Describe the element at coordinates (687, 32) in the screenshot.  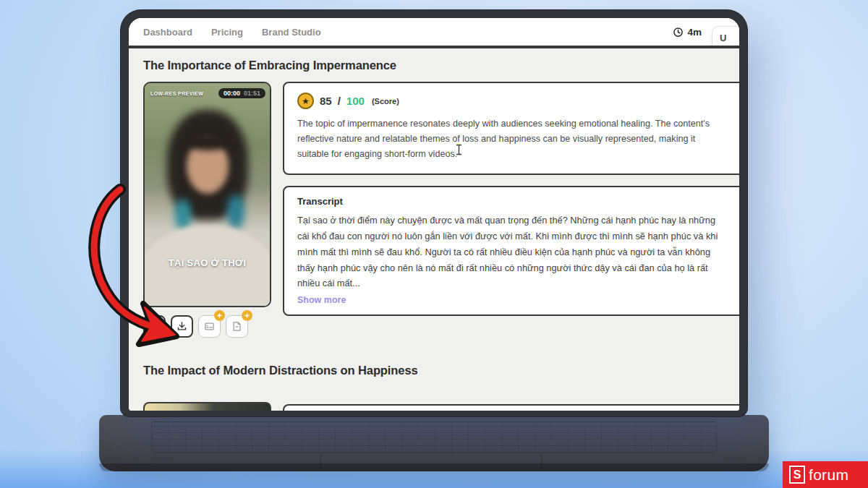
I see `nav-timer: 4m` at that location.